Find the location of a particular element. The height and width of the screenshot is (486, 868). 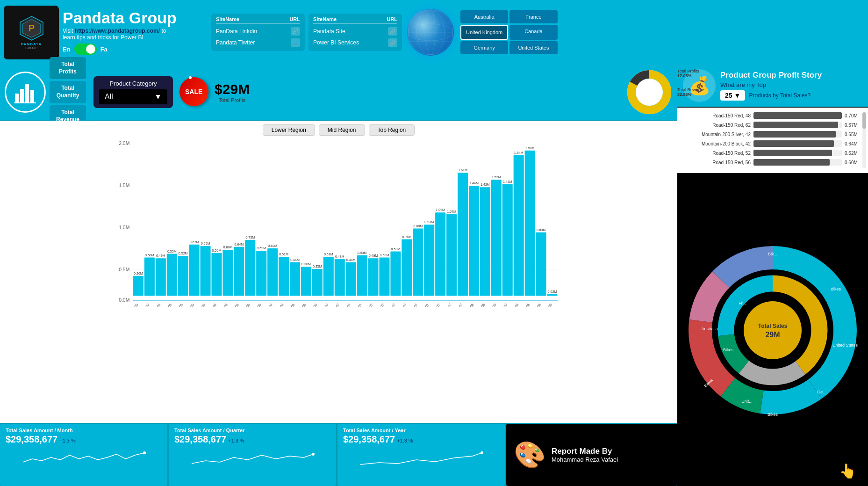

lang-toggle-switch is located at coordinates (86, 49).